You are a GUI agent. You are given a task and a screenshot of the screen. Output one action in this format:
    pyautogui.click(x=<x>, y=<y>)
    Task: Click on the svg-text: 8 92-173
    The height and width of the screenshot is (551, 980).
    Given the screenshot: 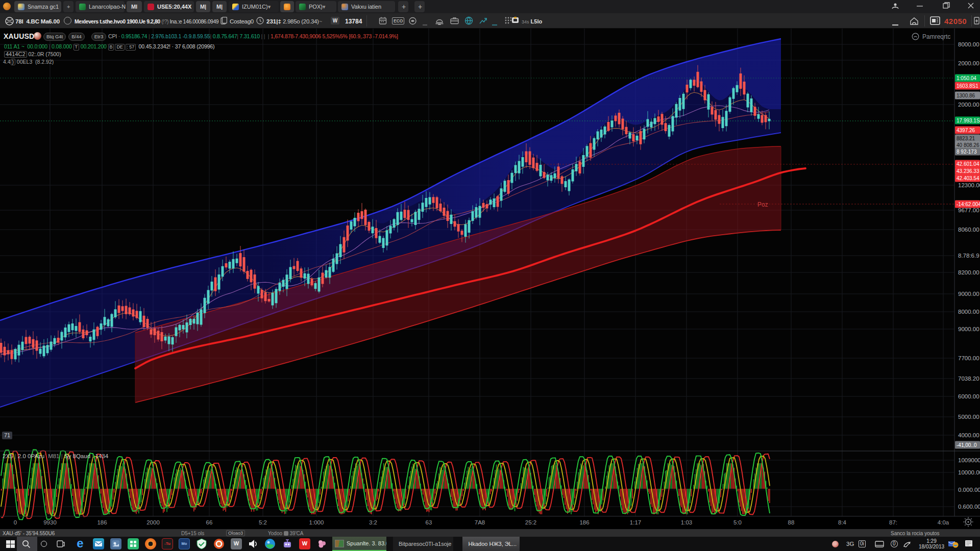 What is the action you would take?
    pyautogui.click(x=967, y=152)
    